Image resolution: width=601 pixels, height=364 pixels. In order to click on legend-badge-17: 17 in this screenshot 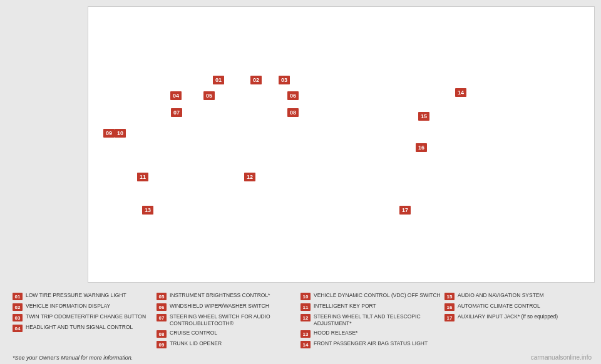, I will do `click(449, 318)`.